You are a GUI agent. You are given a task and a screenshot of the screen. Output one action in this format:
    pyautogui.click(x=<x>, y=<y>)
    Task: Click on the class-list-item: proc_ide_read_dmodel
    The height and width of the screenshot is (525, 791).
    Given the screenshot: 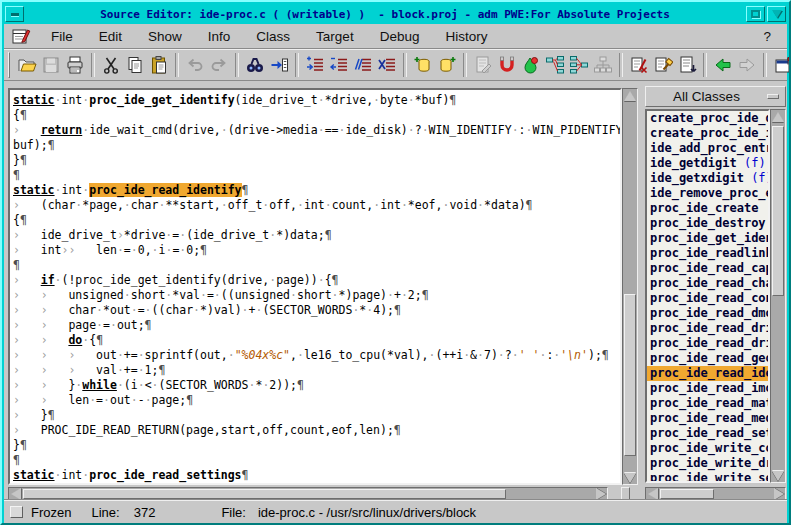 What is the action you would take?
    pyautogui.click(x=708, y=314)
    